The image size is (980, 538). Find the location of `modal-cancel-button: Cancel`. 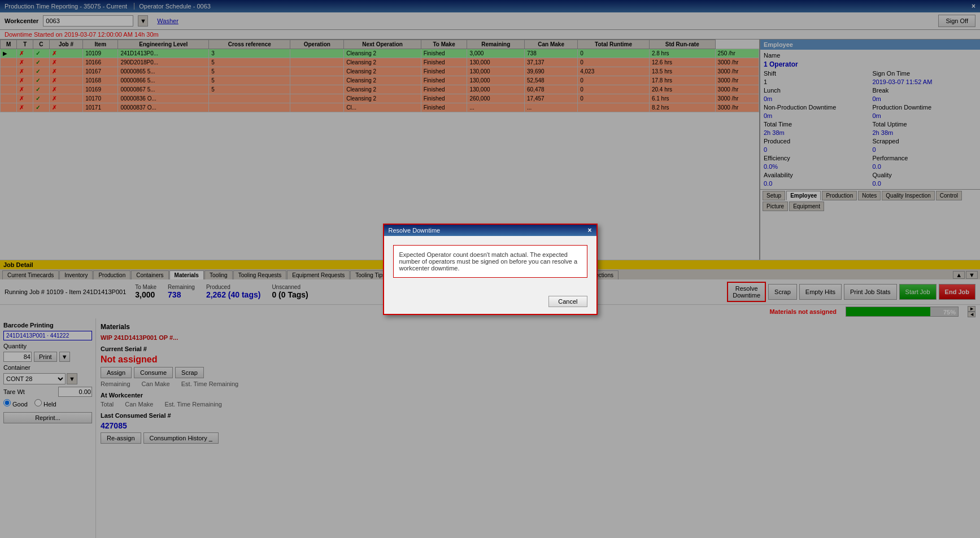

modal-cancel-button: Cancel is located at coordinates (568, 301).